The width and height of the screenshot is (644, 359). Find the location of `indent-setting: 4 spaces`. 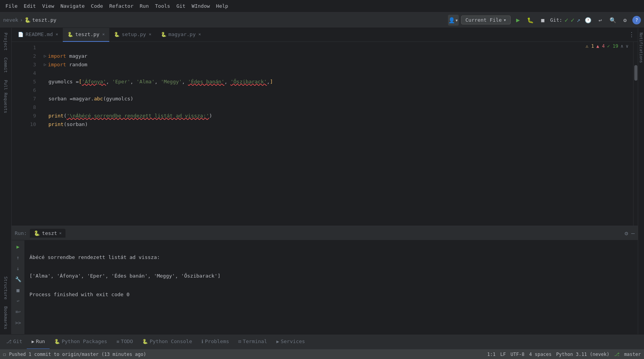

indent-setting: 4 spaces is located at coordinates (541, 354).